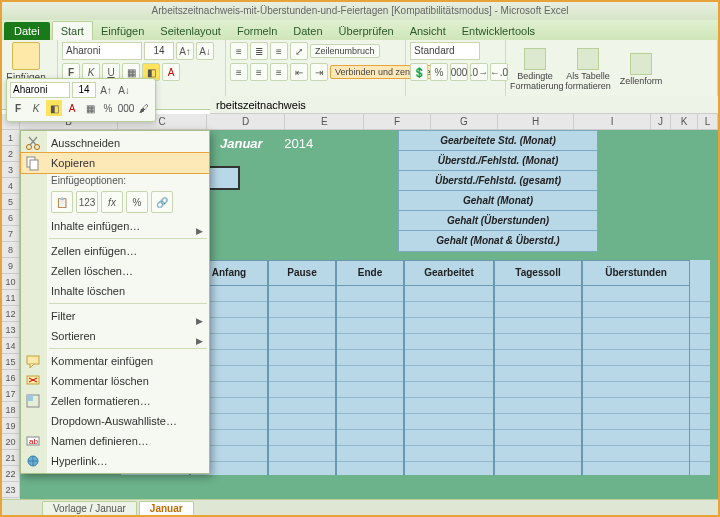 The width and height of the screenshot is (720, 517). I want to click on col-header-D: D, so click(246, 122).